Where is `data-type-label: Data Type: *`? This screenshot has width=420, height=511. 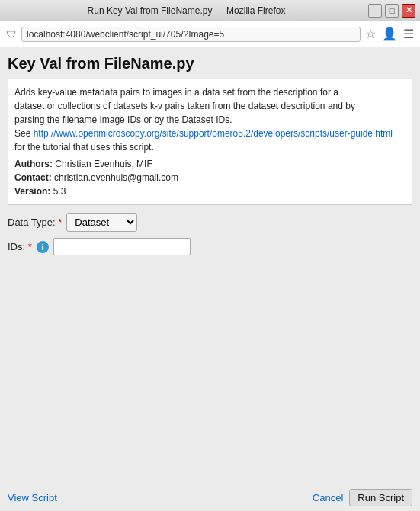
data-type-label: Data Type: * is located at coordinates (35, 223).